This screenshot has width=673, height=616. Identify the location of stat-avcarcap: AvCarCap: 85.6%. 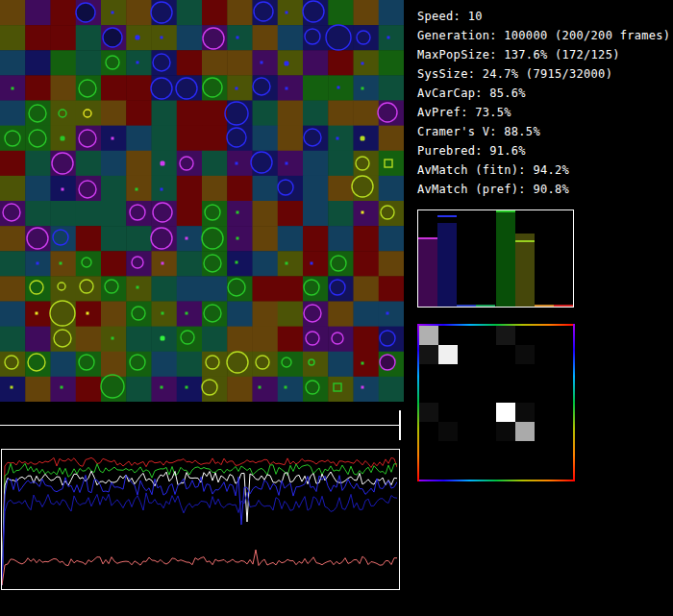
(471, 93).